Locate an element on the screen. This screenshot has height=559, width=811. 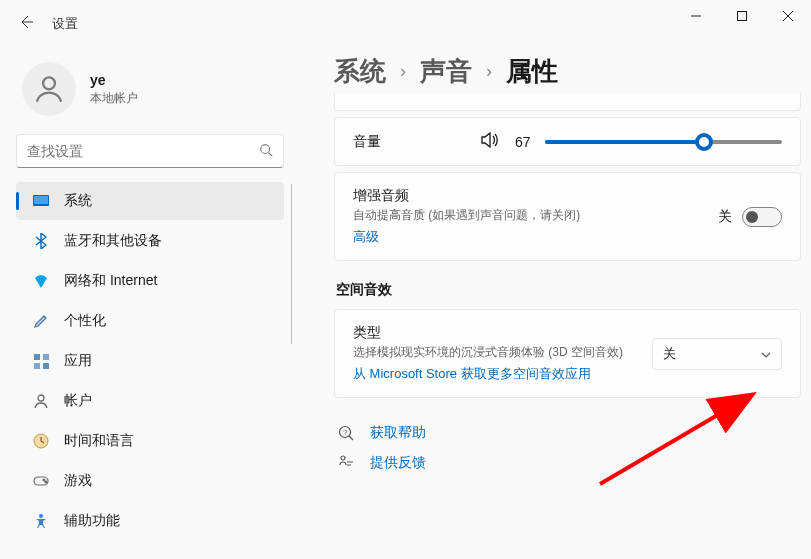
maximize-button is located at coordinates (742, 16).